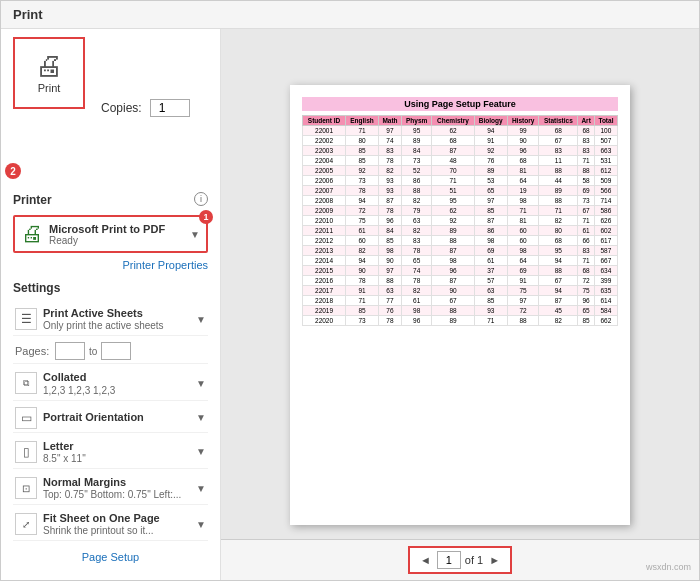  What do you see at coordinates (390, 120) in the screenshot?
I see `col-header-math: Math` at bounding box center [390, 120].